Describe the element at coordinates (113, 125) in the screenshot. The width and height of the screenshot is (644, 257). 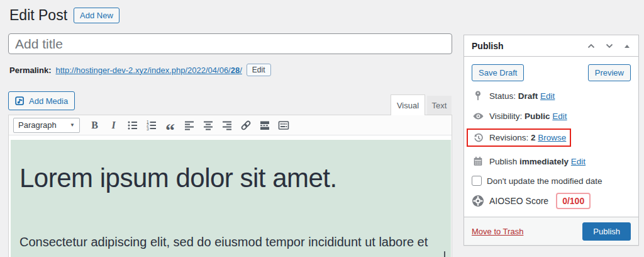
I see `italic-icon: I` at that location.